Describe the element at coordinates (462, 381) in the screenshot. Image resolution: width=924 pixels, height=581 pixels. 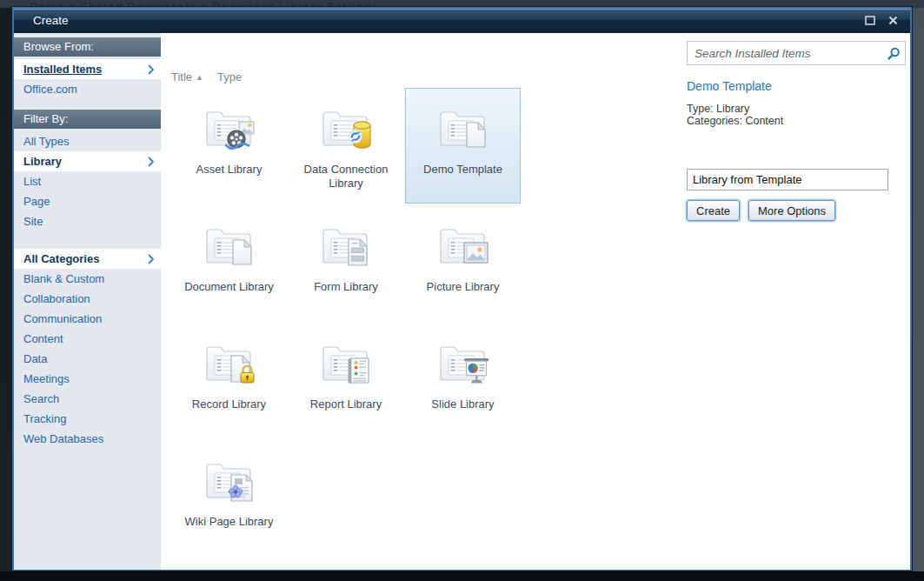
I see `tile-slide-library: Slide Library` at that location.